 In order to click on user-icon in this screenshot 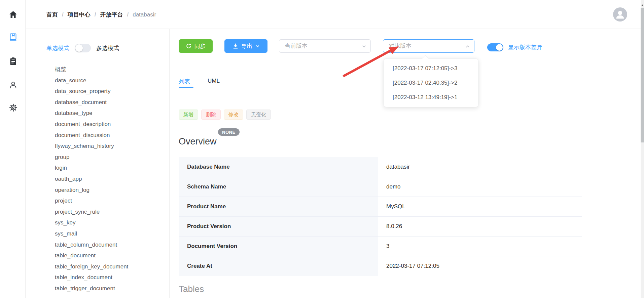, I will do `click(13, 85)`.